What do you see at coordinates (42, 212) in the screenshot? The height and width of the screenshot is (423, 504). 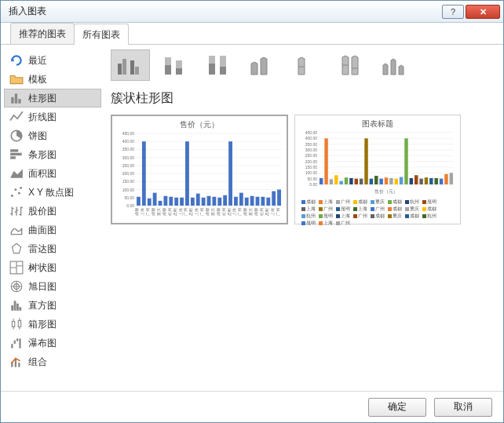 I see `sidebar-item-label: 股价图` at bounding box center [42, 212].